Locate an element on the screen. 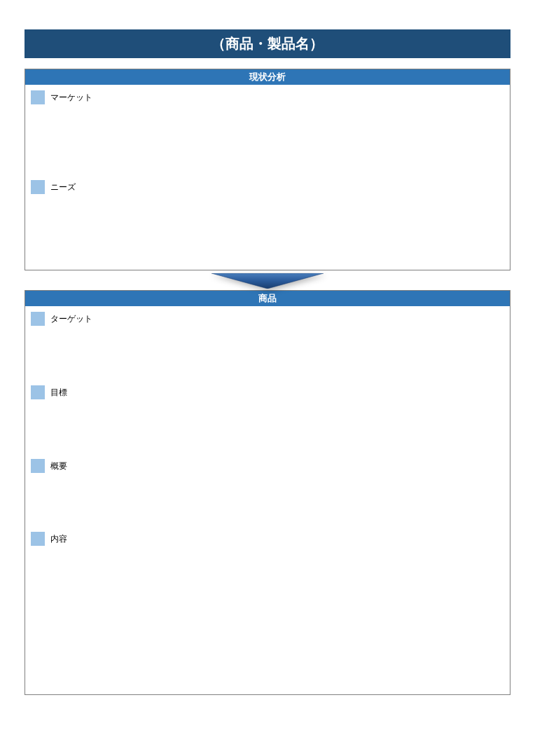 The width and height of the screenshot is (535, 756). item-label: ターゲット is located at coordinates (71, 319).